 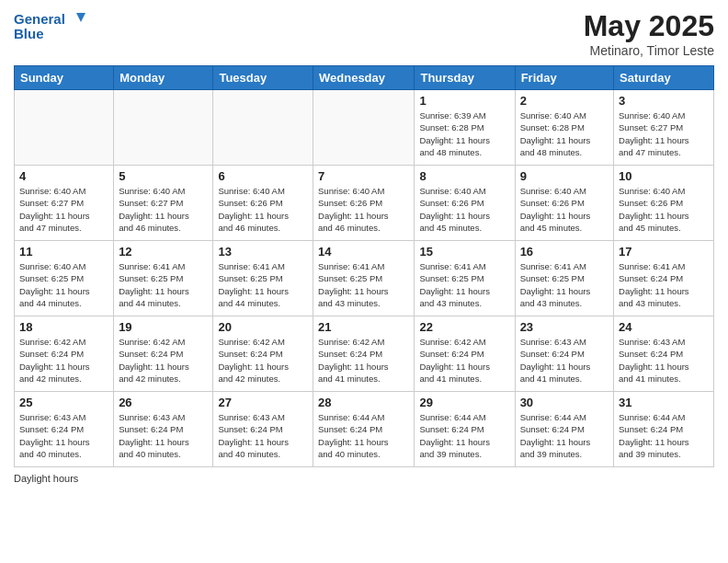 What do you see at coordinates (263, 430) in the screenshot?
I see `calendar-cell: 27Sunrise: 6:43 AM Sunset: 6:24 PM Dayli…` at bounding box center [263, 430].